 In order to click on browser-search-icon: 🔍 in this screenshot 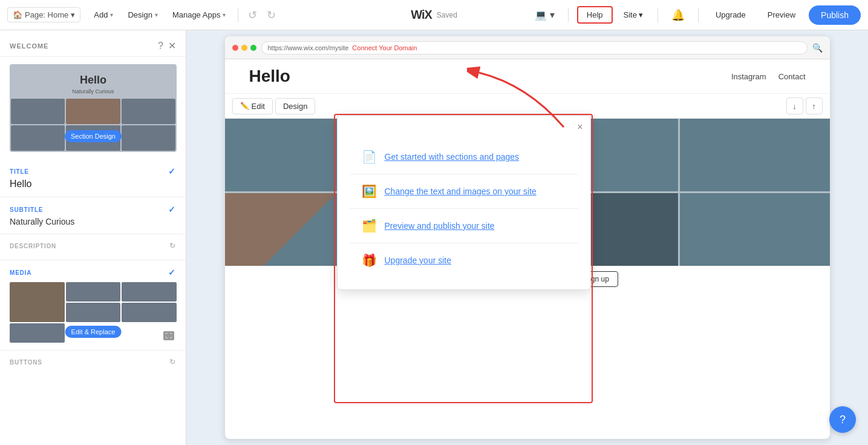, I will do `click(818, 48)`.